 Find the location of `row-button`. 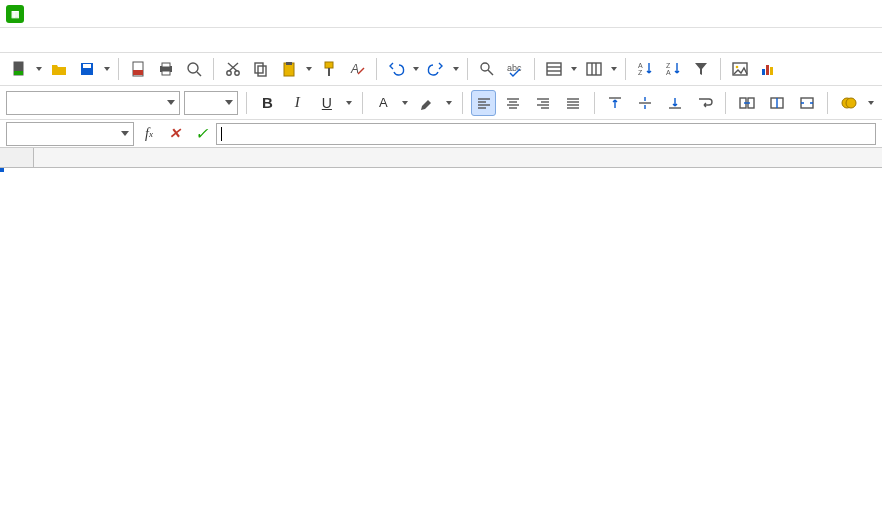

row-button is located at coordinates (554, 69).